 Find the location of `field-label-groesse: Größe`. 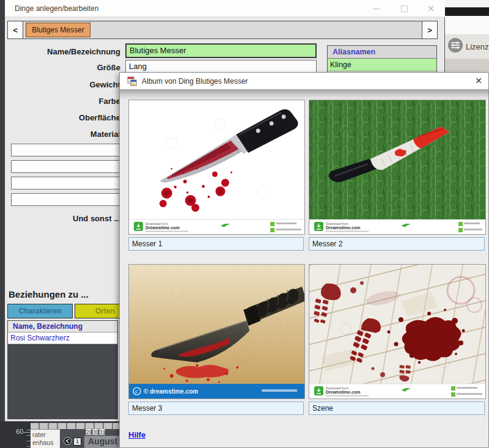

field-label-groesse: Größe is located at coordinates (62, 67).